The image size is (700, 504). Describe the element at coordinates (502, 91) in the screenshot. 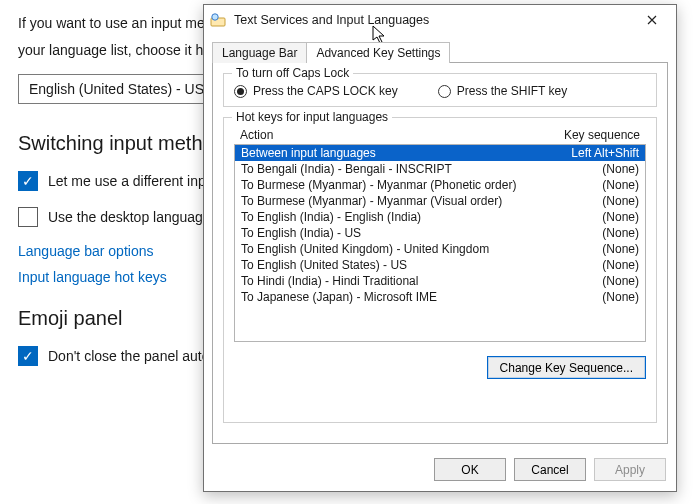

I see `radio-shift: Press the SHIFT key` at that location.